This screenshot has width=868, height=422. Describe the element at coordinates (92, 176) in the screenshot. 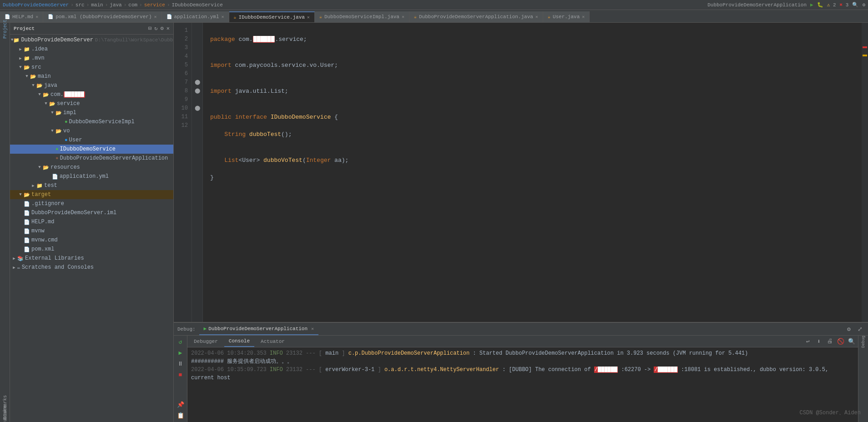

I see `tree-appyml: 📄 application.yml` at that location.